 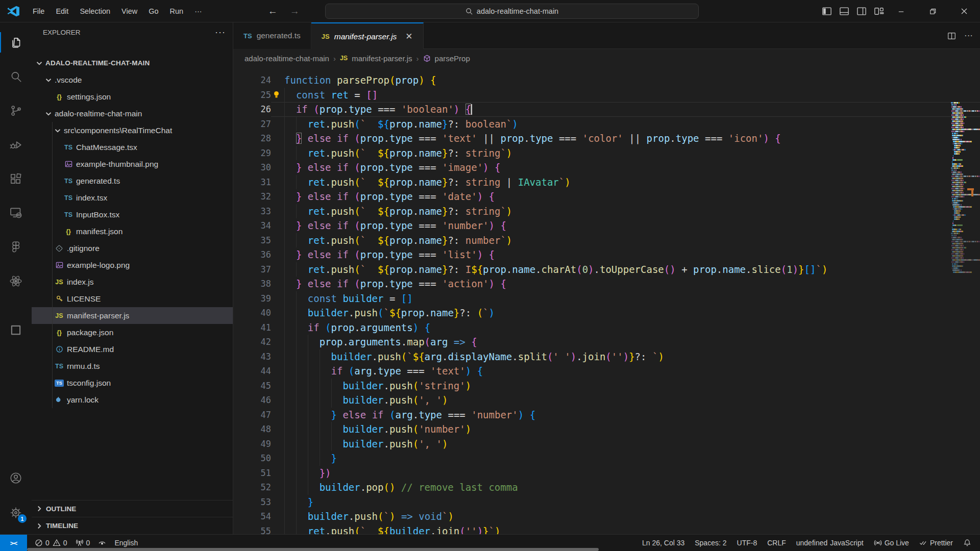 What do you see at coordinates (130, 11) in the screenshot?
I see `menu-item-view: View` at bounding box center [130, 11].